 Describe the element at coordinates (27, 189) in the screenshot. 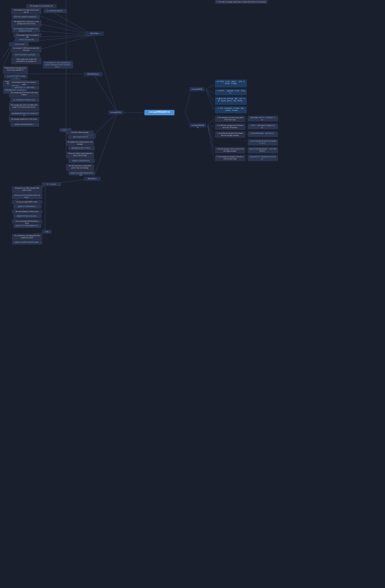

I see `vt-1-en-text: Enquiries to our office average 1000 cal…` at that location.